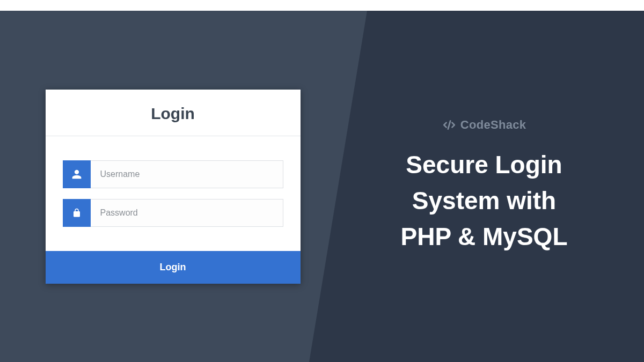 The image size is (644, 362). What do you see at coordinates (173, 213) in the screenshot?
I see `password-row` at bounding box center [173, 213].